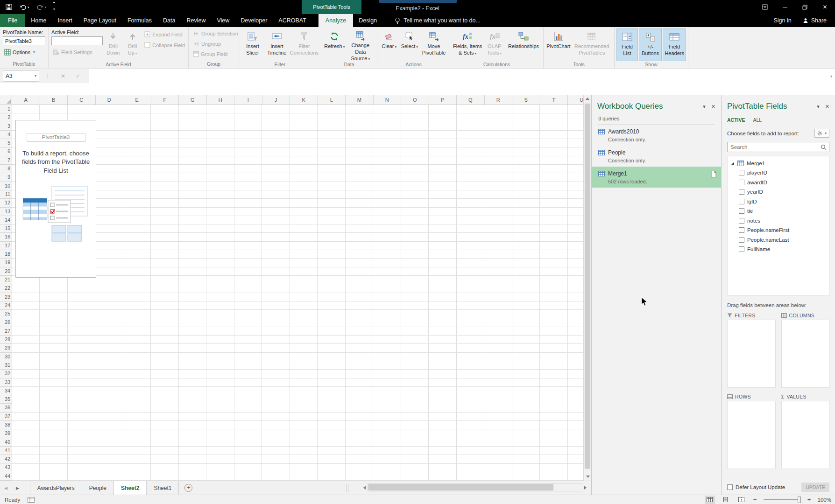  I want to click on column-header-L: L, so click(332, 100).